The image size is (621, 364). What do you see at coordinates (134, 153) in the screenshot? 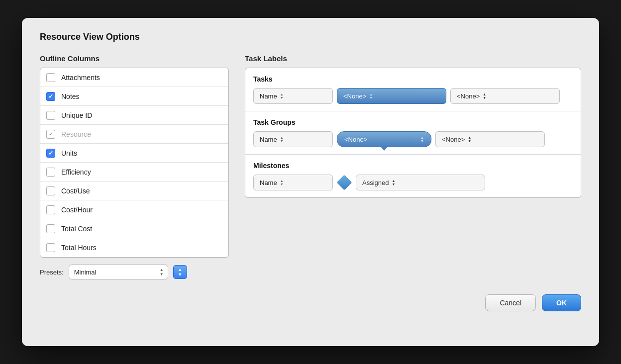
I see `list-item: ✓ Units` at bounding box center [134, 153].